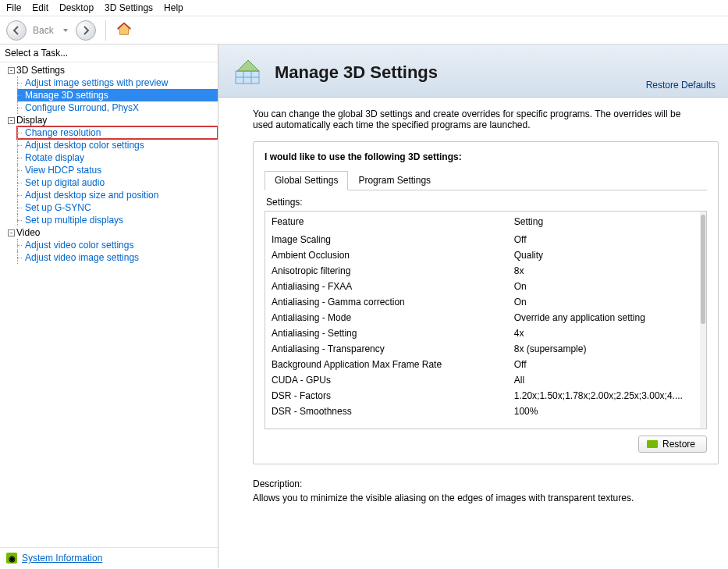 The width and height of the screenshot is (728, 569). What do you see at coordinates (173, 8) in the screenshot?
I see `menu-help: Help` at bounding box center [173, 8].